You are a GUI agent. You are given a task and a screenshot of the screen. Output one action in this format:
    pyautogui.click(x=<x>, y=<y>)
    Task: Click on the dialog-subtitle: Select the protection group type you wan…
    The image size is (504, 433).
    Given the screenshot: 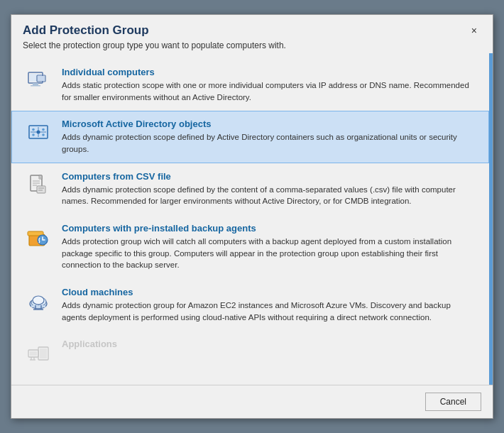 What is the action you would take?
    pyautogui.click(x=155, y=45)
    